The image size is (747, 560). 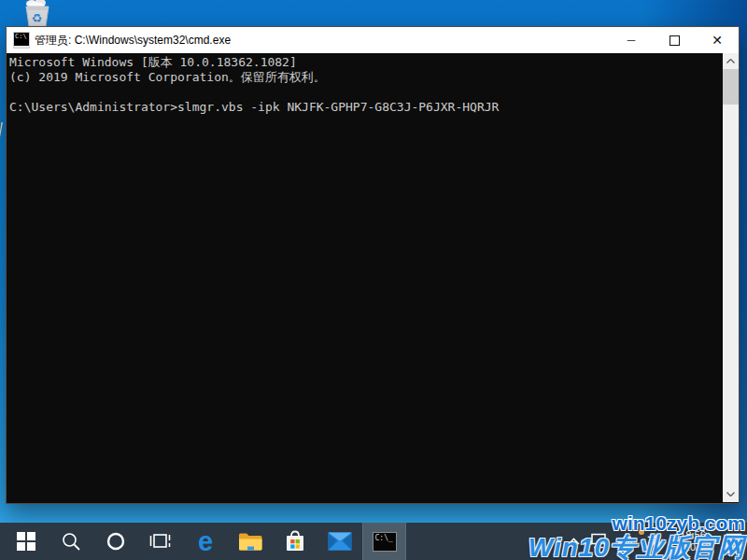 What do you see at coordinates (641, 532) in the screenshot?
I see `ime-notification-dot` at bounding box center [641, 532].